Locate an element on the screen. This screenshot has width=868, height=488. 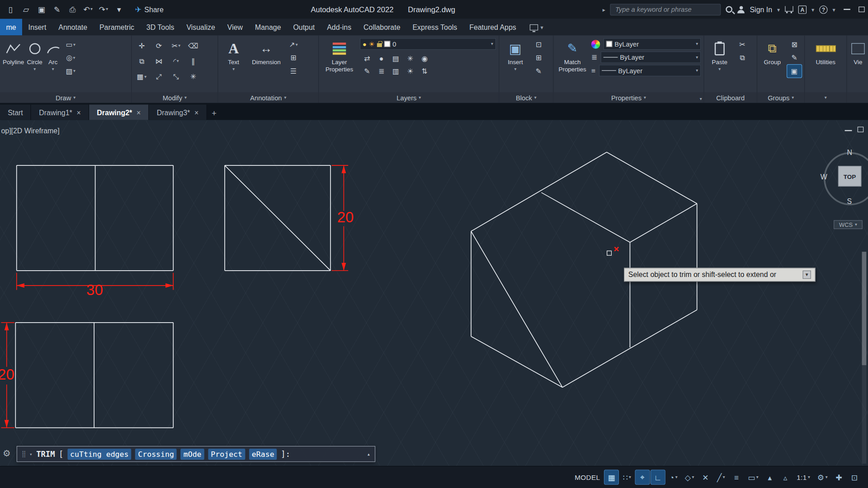
open-file-icon: ▱ is located at coordinates (26, 9).